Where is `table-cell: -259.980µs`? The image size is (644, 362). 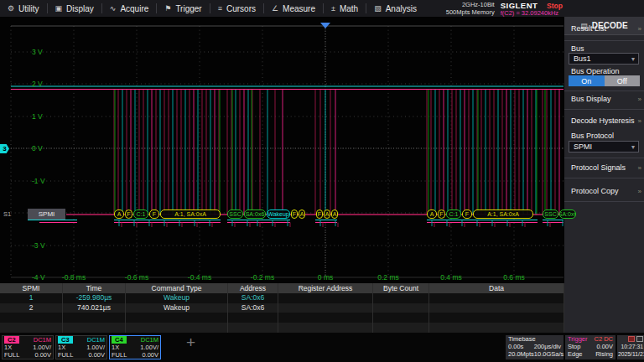 table-cell: -259.980µs is located at coordinates (94, 298).